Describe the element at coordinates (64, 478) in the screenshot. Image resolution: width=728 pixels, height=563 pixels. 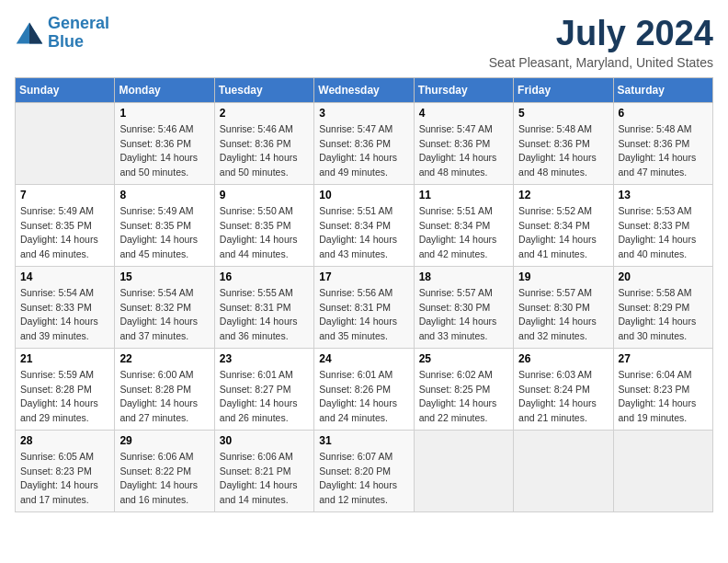
I see `day-info: Sunrise: 6:05 AM Sunset: 8:23 PM Dayligh…` at that location.